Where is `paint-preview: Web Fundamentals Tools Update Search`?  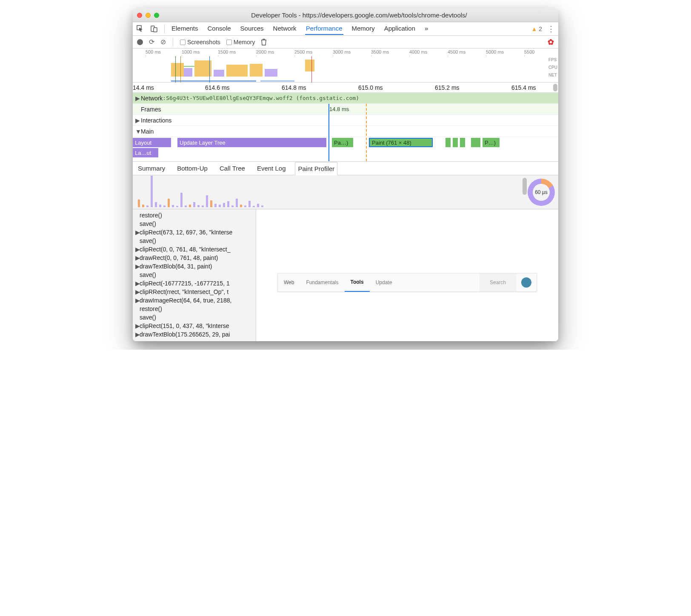
paint-preview: Web Fundamentals Tools Update Search is located at coordinates (407, 282).